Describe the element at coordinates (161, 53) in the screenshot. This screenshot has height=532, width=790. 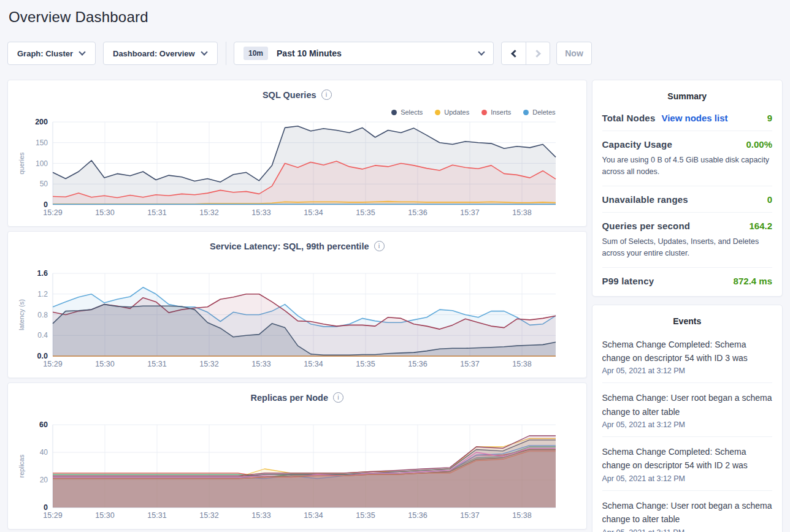
I see `dashboard-dropdown: Dashboard: Overview` at that location.